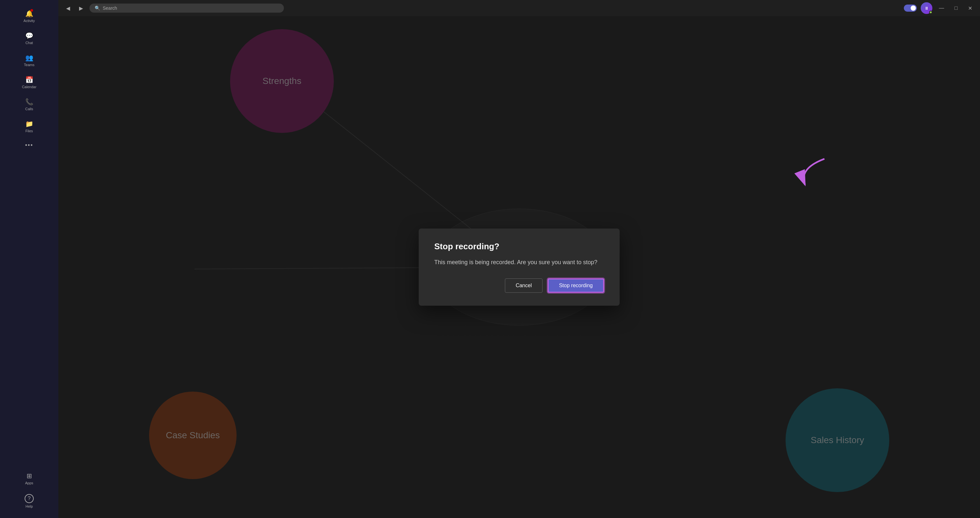 This screenshot has height=518, width=980. What do you see at coordinates (910, 8) in the screenshot?
I see `dark-mode-toggle` at bounding box center [910, 8].